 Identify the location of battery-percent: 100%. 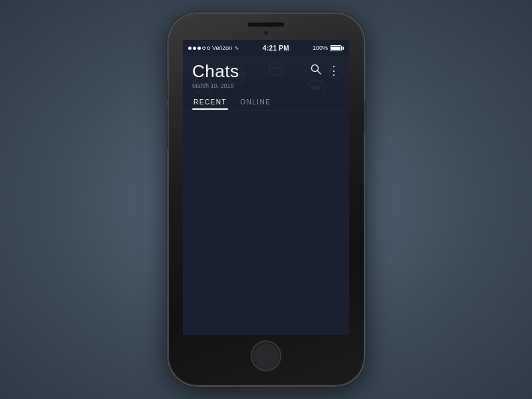
(321, 48).